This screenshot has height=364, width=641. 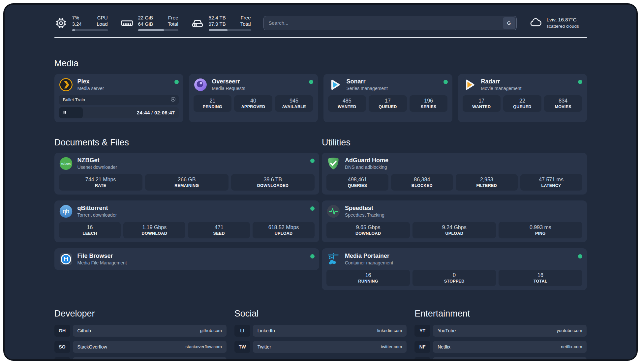 I want to click on filebrowser-icon, so click(x=66, y=259).